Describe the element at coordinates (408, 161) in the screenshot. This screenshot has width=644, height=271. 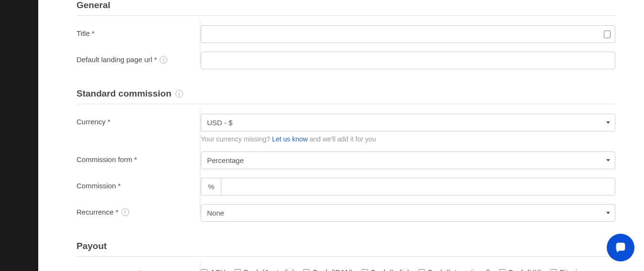
I see `commission-form-select: Percentage` at that location.